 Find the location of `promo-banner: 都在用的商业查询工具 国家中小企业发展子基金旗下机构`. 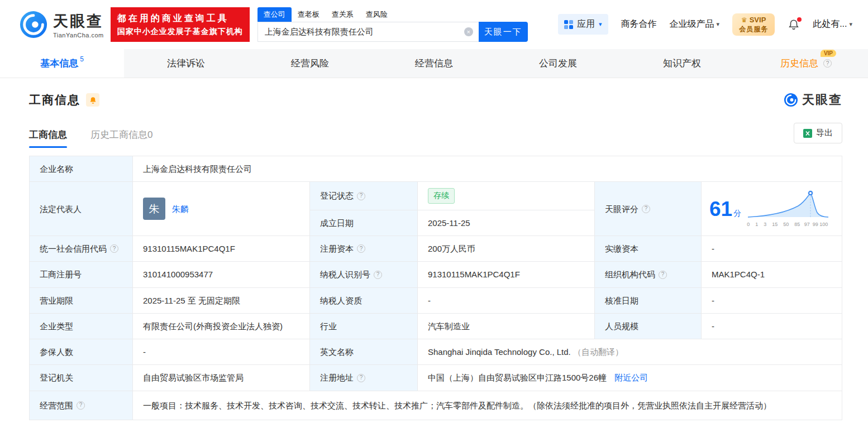

promo-banner: 都在用的商业查询工具 国家中小企业发展子基金旗下机构 is located at coordinates (180, 25).